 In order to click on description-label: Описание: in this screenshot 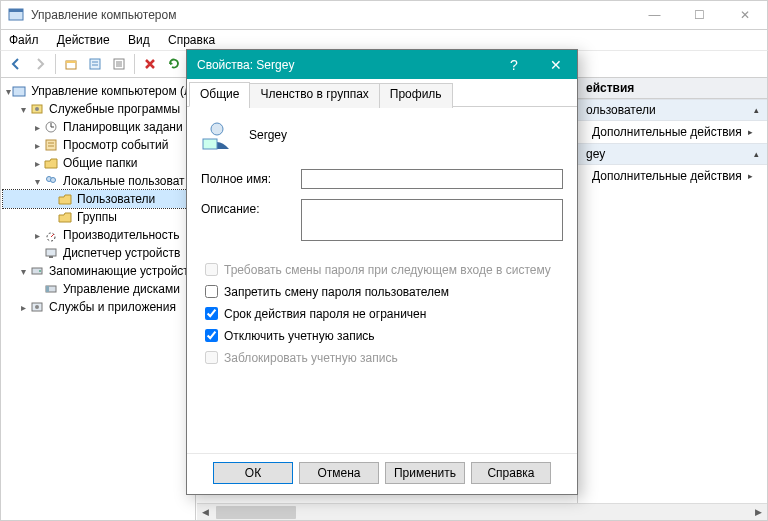, I will do `click(251, 208)`.